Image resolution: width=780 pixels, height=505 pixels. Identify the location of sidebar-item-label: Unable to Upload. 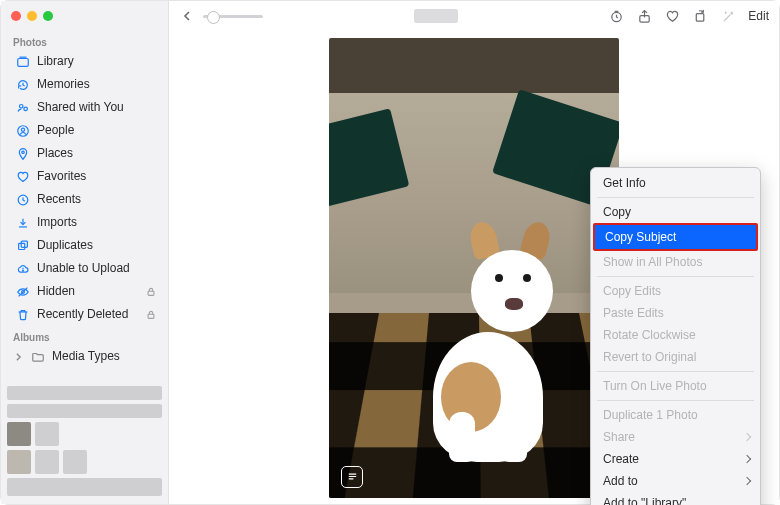
(84, 268).